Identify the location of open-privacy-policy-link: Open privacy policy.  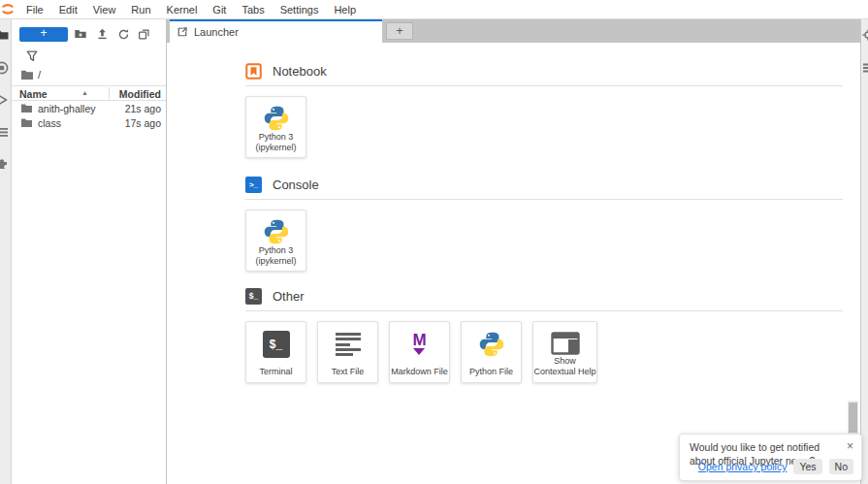
(743, 467).